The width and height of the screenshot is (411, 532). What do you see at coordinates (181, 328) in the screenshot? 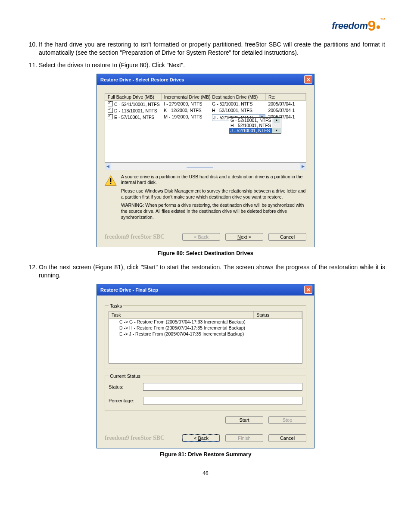
I see `task-cell: D -> H - Restore From (2005/07/04-17:35 …` at bounding box center [181, 328].